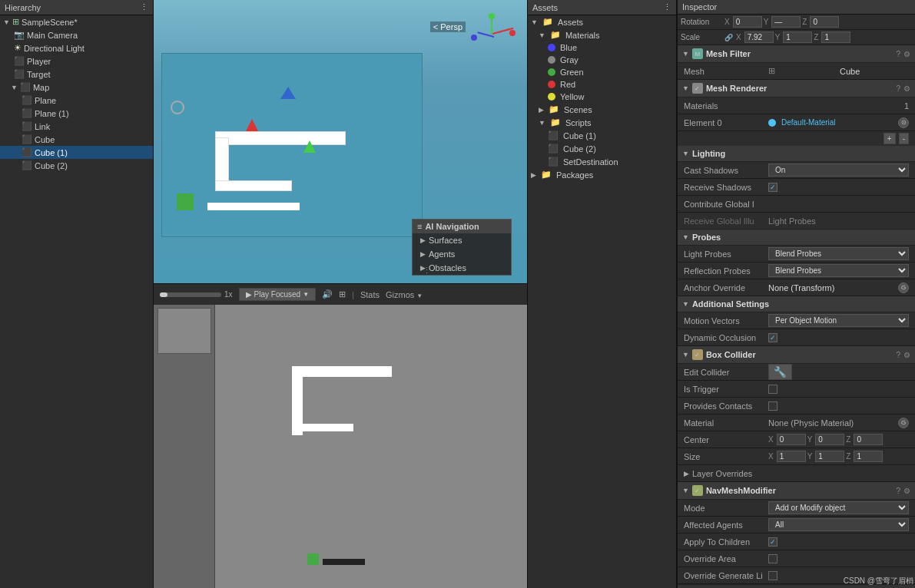  Describe the element at coordinates (726, 406) in the screenshot. I see `provides-contacts-label: Provides Contacts` at that location.